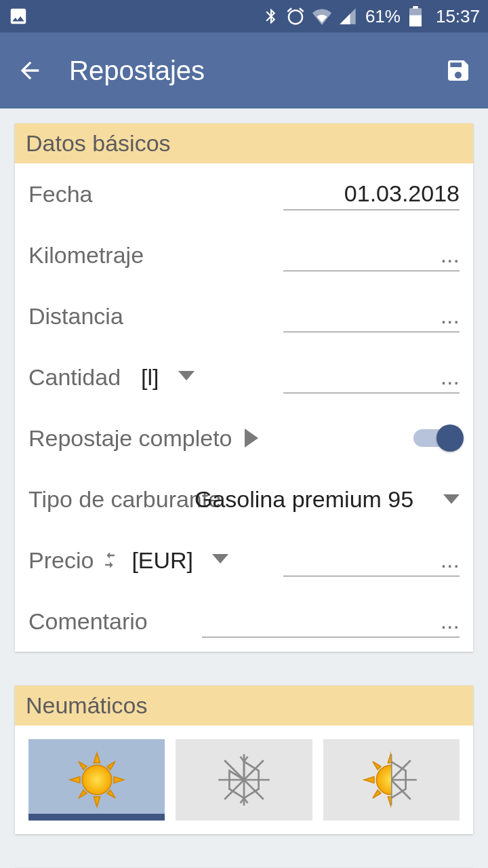  I want to click on odometer-label: Kilometraje, so click(86, 255).